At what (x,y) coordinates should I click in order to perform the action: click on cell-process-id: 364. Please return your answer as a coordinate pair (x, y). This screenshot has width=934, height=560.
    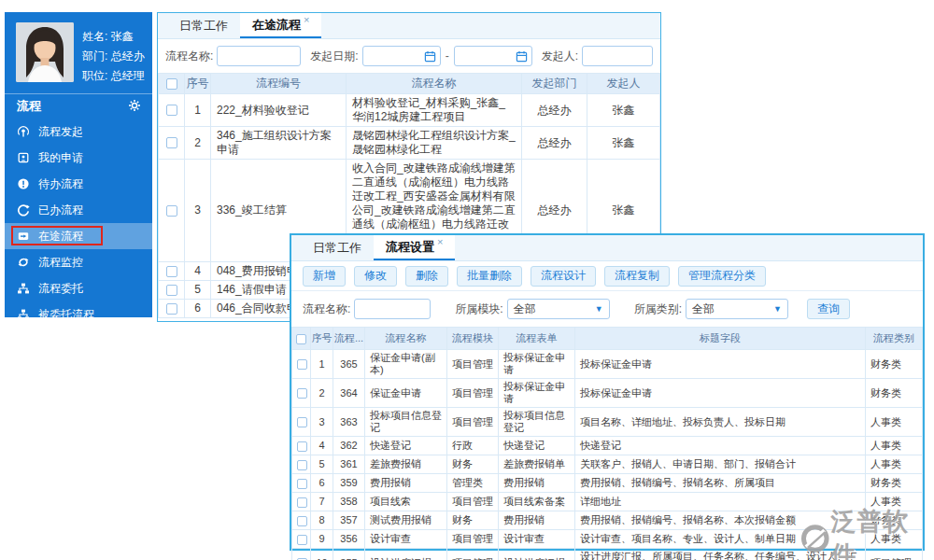
    Looking at the image, I should click on (349, 394).